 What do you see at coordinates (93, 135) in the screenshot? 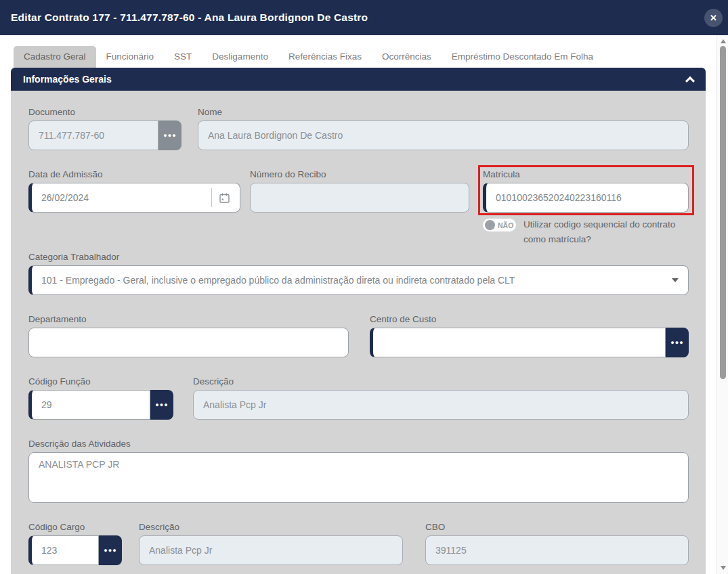
I see `documento-field` at bounding box center [93, 135].